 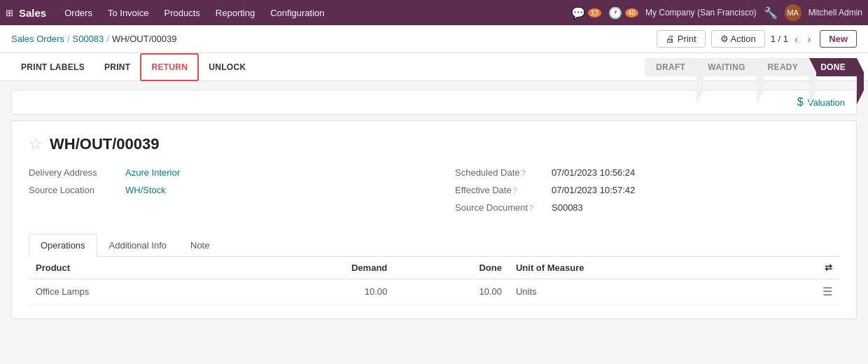 What do you see at coordinates (10, 13) in the screenshot?
I see `apps-menu-icon: ⊞` at bounding box center [10, 13].